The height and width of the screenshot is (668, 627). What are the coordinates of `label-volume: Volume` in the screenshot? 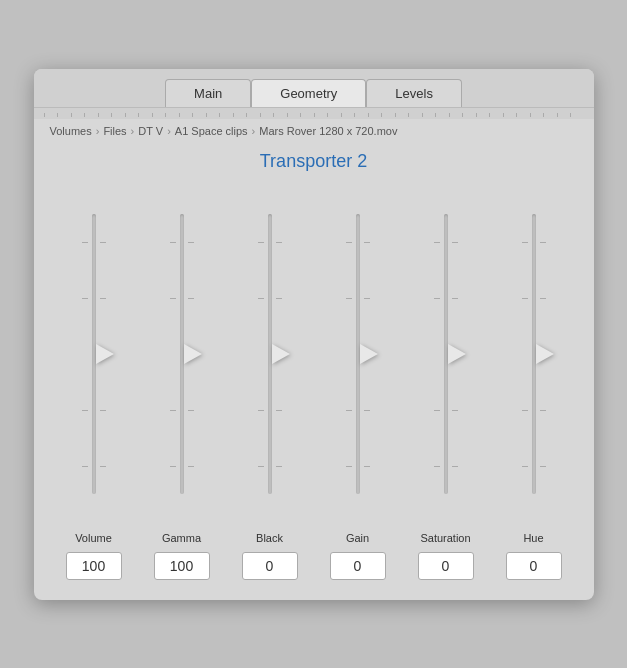 It's located at (94, 538).